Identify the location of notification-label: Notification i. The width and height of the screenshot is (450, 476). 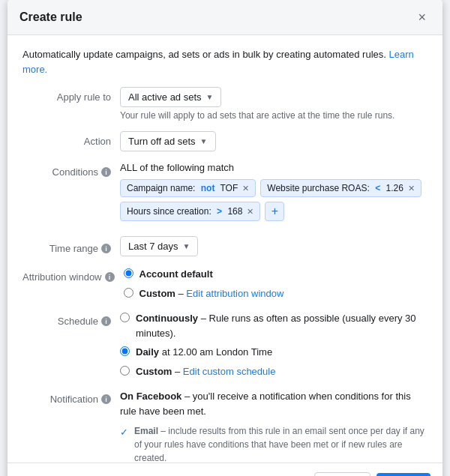
(71, 397).